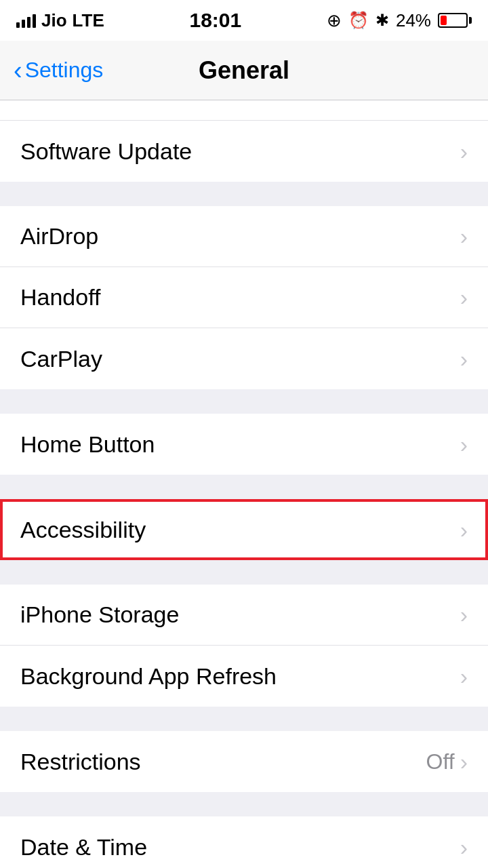  Describe the element at coordinates (244, 151) in the screenshot. I see `section-software: Software Update ›` at that location.